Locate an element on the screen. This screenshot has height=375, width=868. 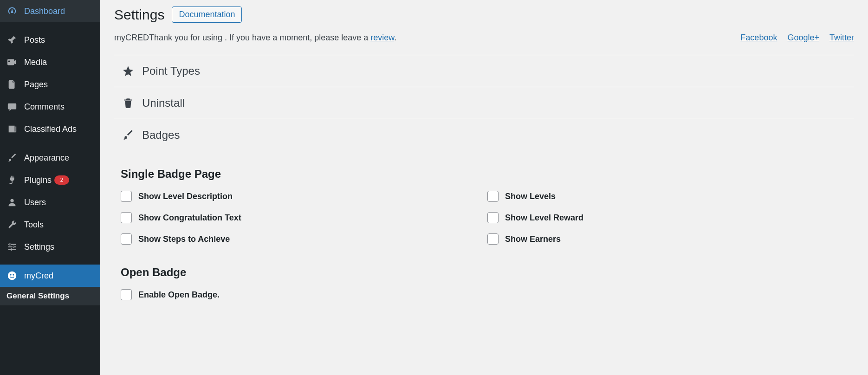
checkbox-label: Enable Open Badge. is located at coordinates (179, 295).